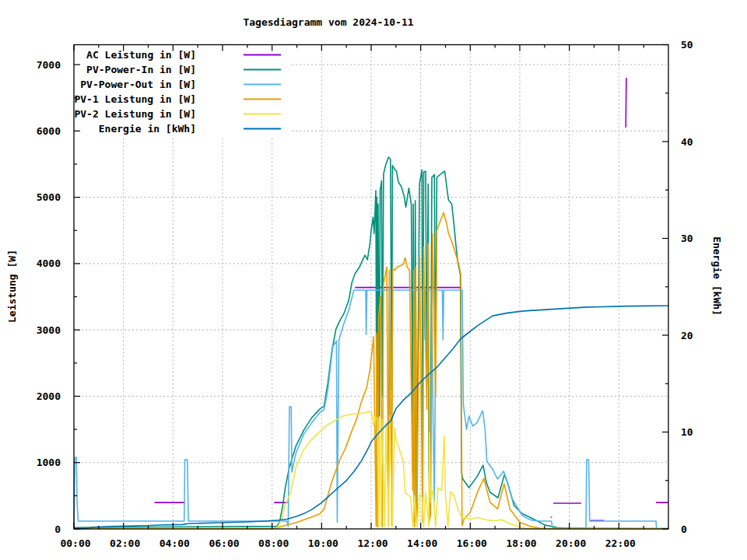 This screenshot has width=747, height=560. What do you see at coordinates (48, 198) in the screenshot?
I see `tick-label: 5000` at bounding box center [48, 198].